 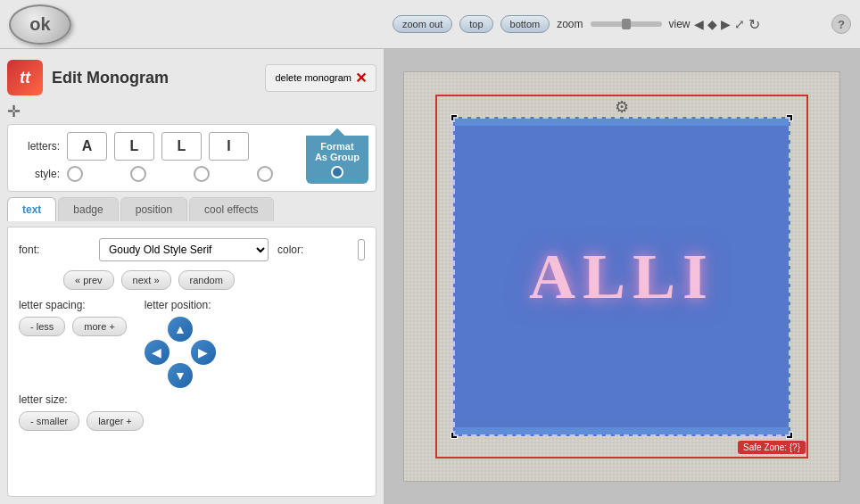 I want to click on color-swatch, so click(x=361, y=250).